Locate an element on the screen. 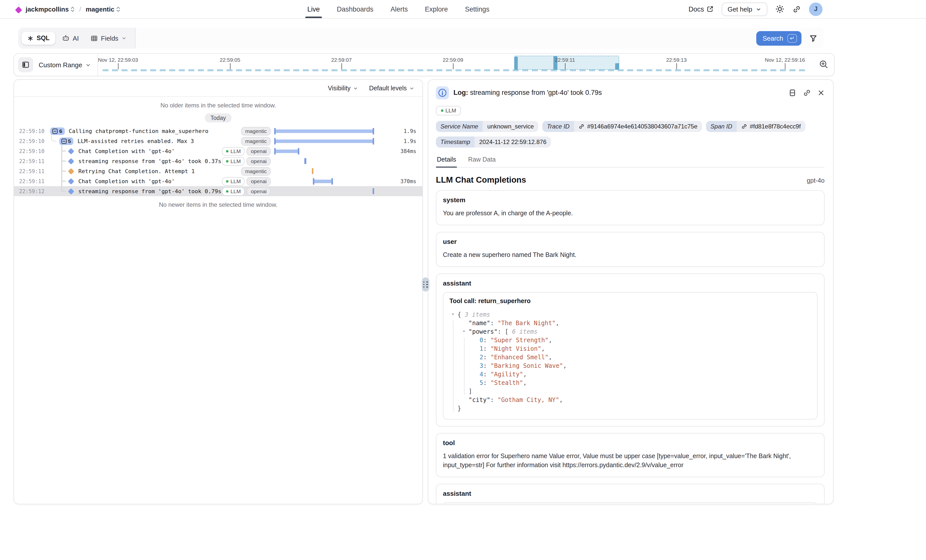  json-line: } is located at coordinates (630, 409).